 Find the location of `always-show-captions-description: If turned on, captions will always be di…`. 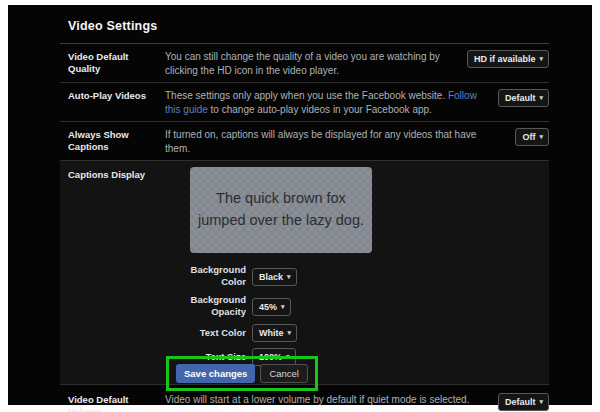

always-show-captions-description: If turned on, captions will always be di… is located at coordinates (340, 141).